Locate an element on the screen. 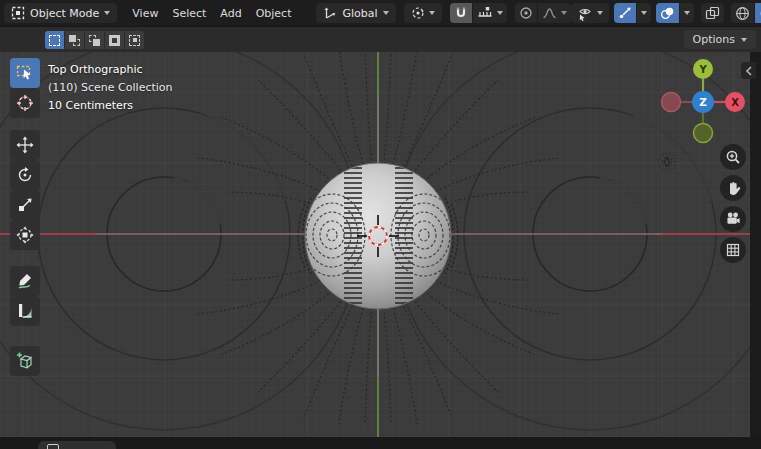  force-field-empty is located at coordinates (668, 162).